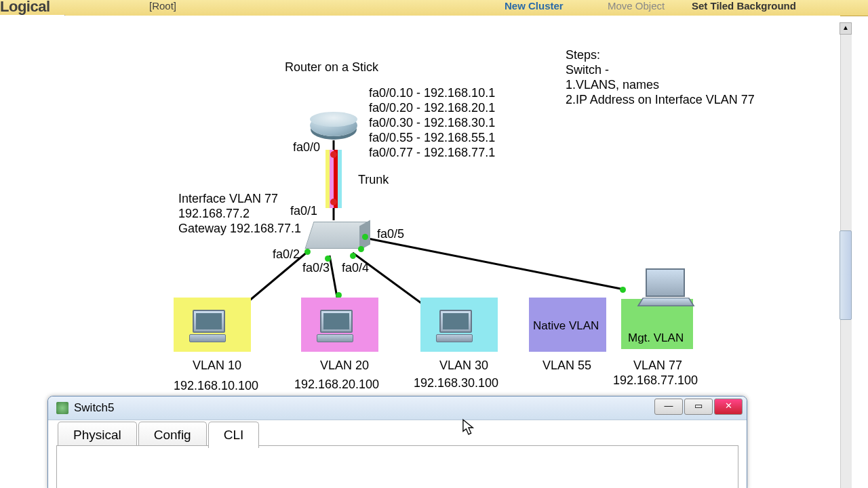 This screenshot has height=488, width=868. Describe the element at coordinates (587, 70) in the screenshot. I see `steps-l1: Switch -` at that location.